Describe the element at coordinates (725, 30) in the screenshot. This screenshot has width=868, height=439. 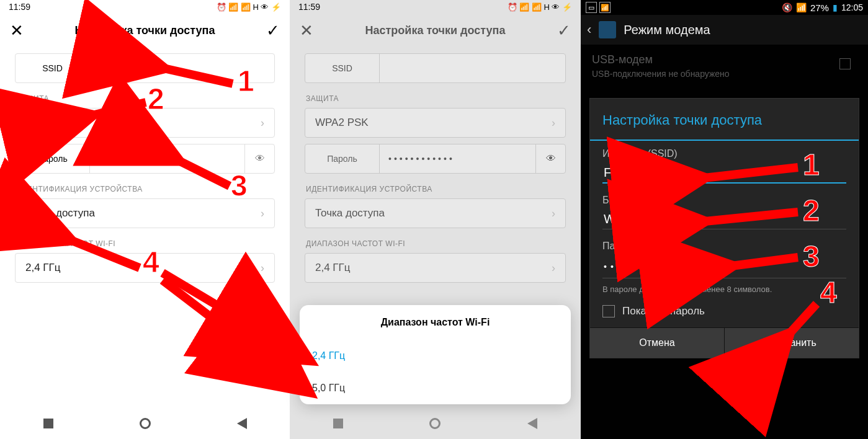
I see `header-row: ‹ Режим модема` at that location.